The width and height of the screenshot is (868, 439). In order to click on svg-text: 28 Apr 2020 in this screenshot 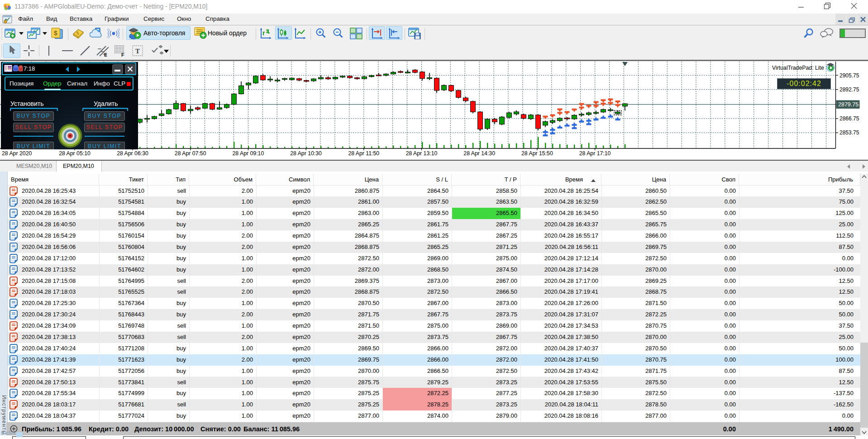, I will do `click(17, 153)`.